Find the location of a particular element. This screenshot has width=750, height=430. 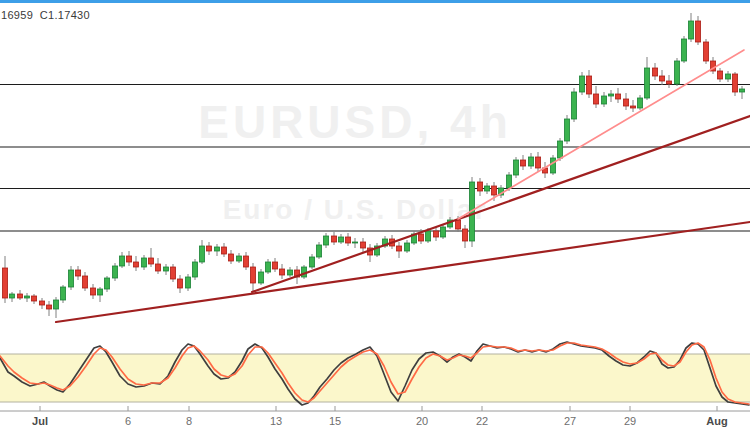

time-axis-label: 8 is located at coordinates (189, 421).